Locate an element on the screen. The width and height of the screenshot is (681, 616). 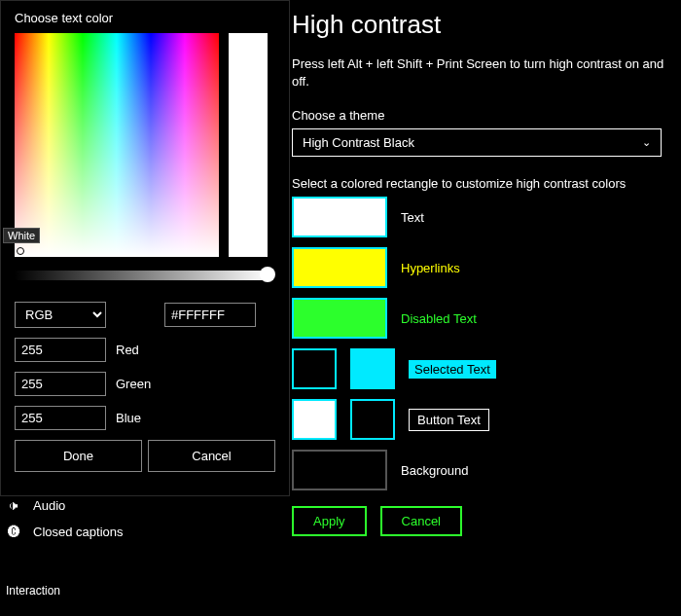
swatch-text is located at coordinates (340, 217).